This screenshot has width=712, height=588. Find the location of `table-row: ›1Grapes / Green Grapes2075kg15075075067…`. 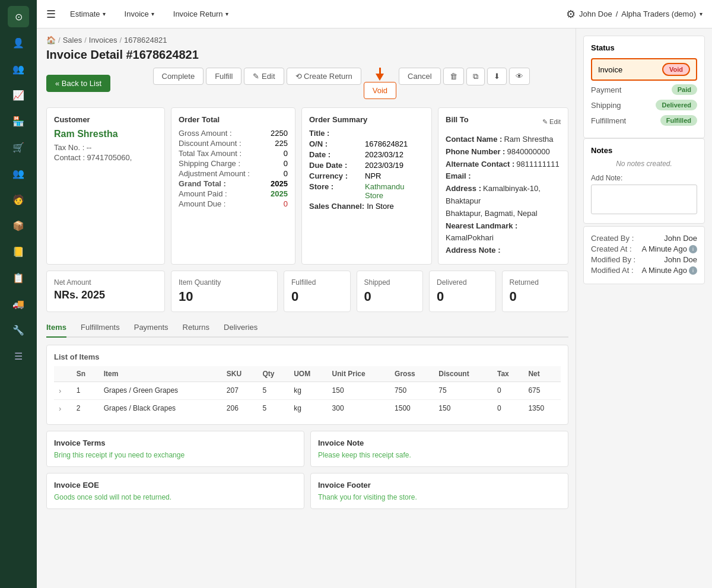

table-row: ›1Grapes / Green Grapes2075kg15075075067… is located at coordinates (307, 390).